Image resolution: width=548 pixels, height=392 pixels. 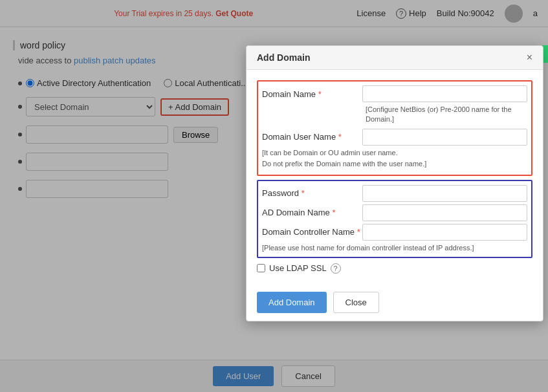 What do you see at coordinates (395, 213) in the screenshot?
I see `ad-domain-name-row: AD Domain Name *` at bounding box center [395, 213].